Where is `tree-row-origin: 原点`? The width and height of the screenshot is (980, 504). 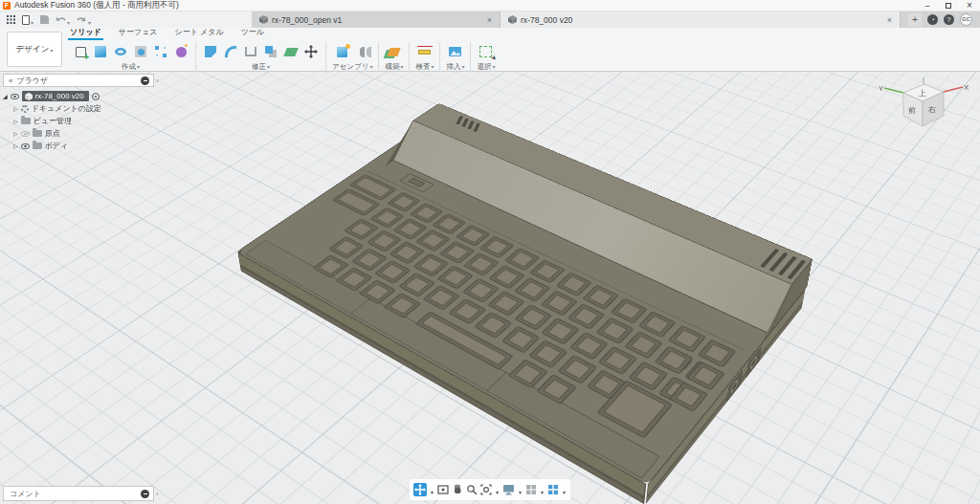 tree-row-origin: 原点 is located at coordinates (78, 134).